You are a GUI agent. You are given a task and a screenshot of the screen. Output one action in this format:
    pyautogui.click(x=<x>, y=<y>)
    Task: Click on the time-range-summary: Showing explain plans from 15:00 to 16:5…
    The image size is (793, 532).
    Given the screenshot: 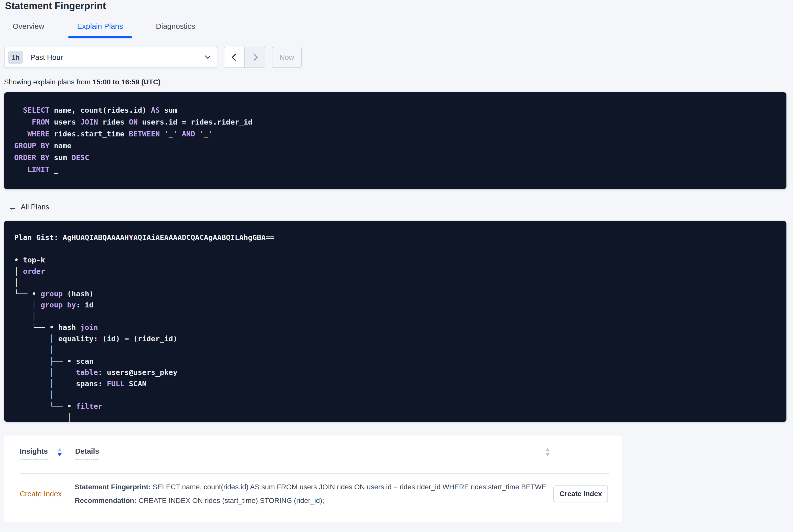 What is the action you would take?
    pyautogui.click(x=398, y=82)
    